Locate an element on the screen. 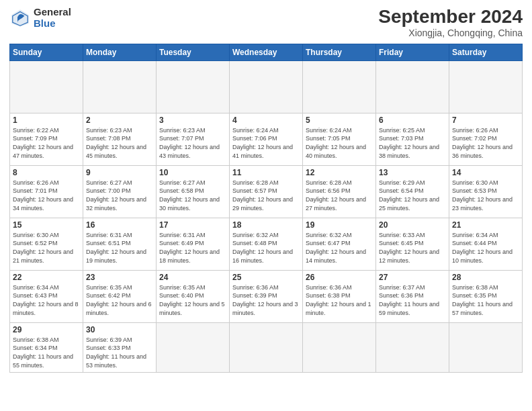 The image size is (532, 411). col-tuesday: Tuesday is located at coordinates (193, 52).